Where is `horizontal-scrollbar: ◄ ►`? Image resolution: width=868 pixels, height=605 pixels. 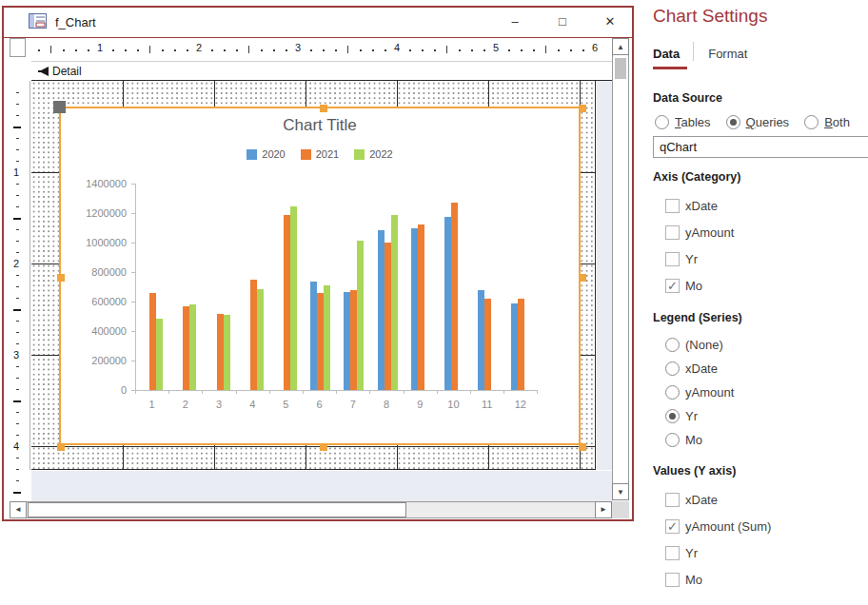 horizontal-scrollbar: ◄ ► is located at coordinates (310, 510).